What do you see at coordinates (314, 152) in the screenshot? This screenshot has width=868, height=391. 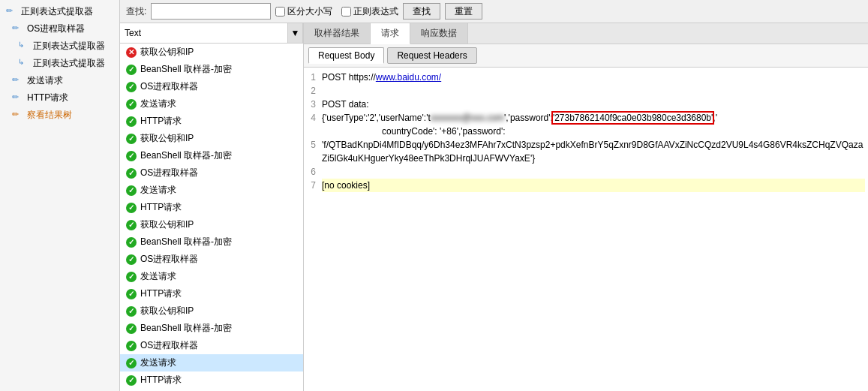 I see `line-number: 5` at bounding box center [314, 152].